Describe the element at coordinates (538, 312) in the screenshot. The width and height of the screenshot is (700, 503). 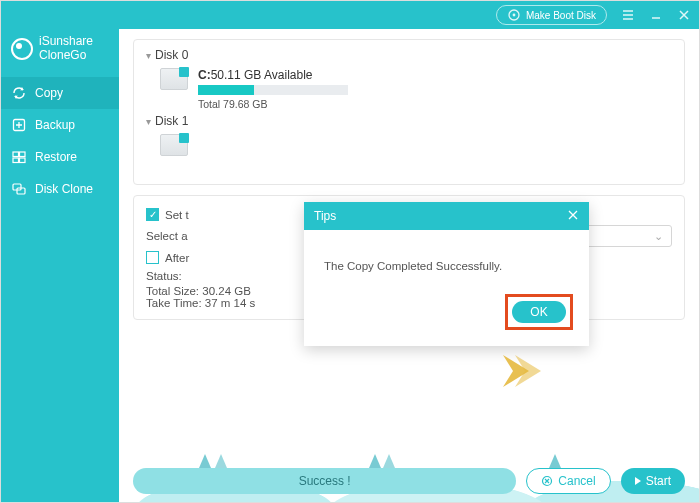
I see `ok-label: OK` at that location.